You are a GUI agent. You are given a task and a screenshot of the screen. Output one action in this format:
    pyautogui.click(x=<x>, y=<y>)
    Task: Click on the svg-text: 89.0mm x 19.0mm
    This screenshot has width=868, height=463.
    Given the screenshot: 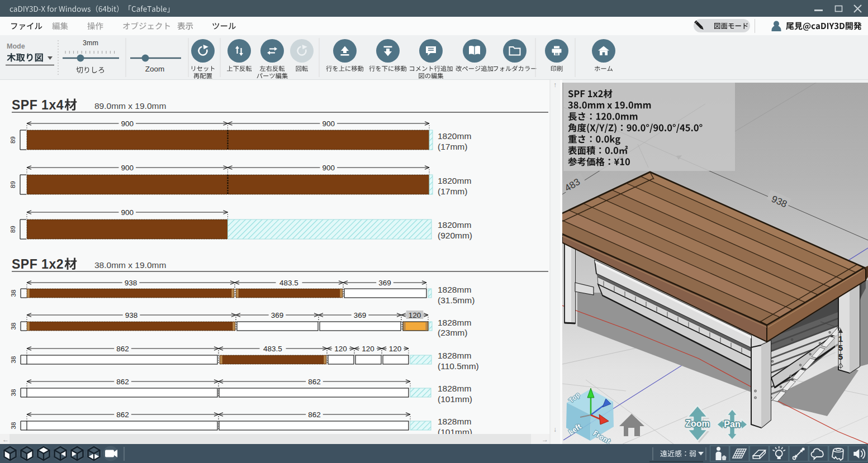 What is the action you would take?
    pyautogui.click(x=130, y=106)
    